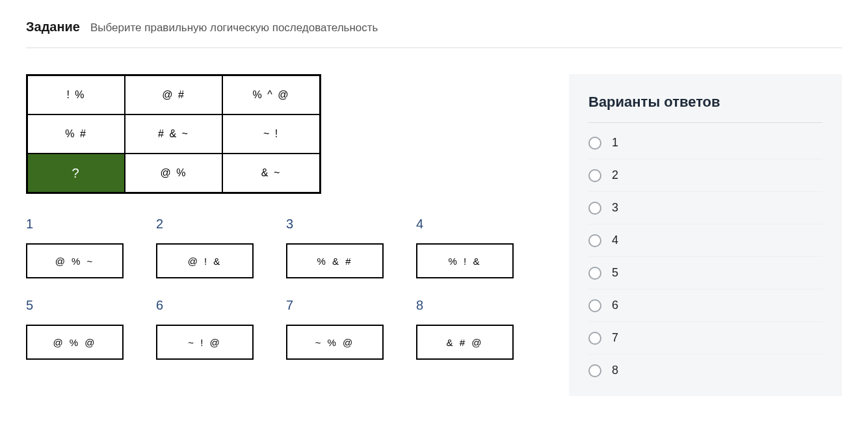  What do you see at coordinates (271, 134) in the screenshot?
I see `grid-cell: ~ !` at bounding box center [271, 134].